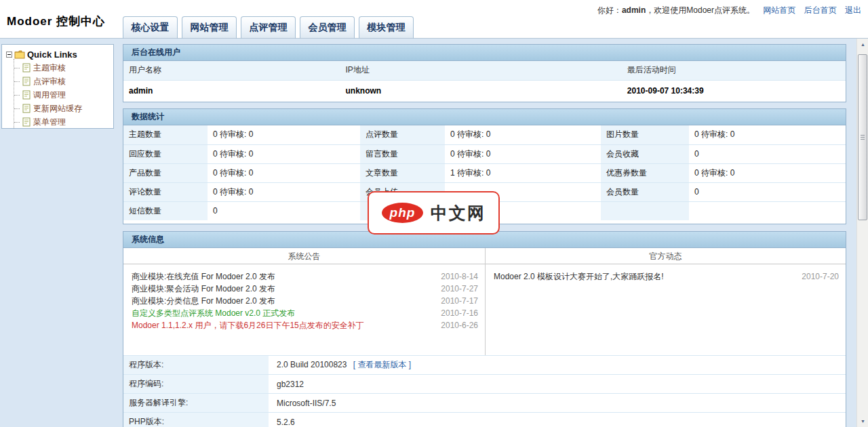 This screenshot has height=427, width=868. I want to click on official-news-column: 官方动态 Modoer 2.0 模板设计大赛开始了,大家踊跃报名! 2010-7…, so click(665, 302).